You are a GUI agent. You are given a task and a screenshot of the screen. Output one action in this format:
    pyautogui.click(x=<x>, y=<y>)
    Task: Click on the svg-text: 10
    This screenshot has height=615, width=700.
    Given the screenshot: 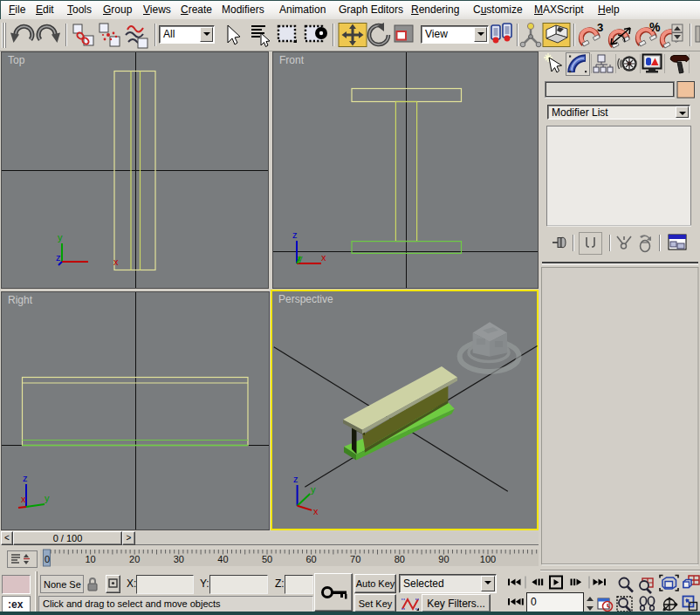 What is the action you would take?
    pyautogui.click(x=90, y=559)
    